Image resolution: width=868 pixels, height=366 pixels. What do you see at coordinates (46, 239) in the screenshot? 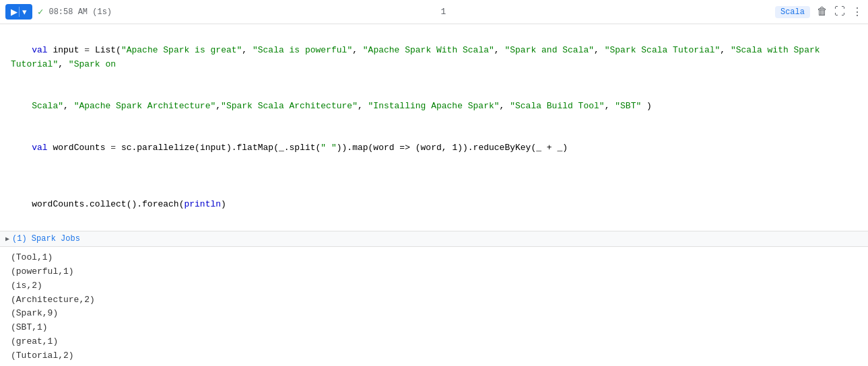
I see `spark-jobs-label: (1) Spark Jobs` at bounding box center [46, 239].